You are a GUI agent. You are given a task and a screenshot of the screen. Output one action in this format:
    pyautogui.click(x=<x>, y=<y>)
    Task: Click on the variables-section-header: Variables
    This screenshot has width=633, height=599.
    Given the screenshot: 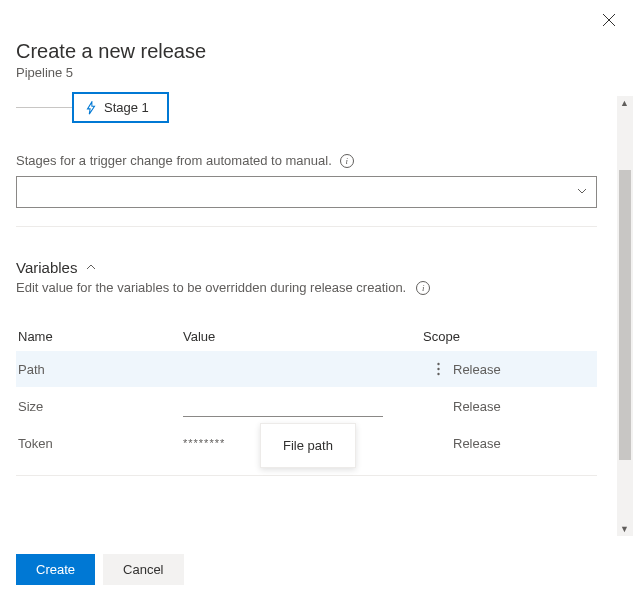 What is the action you would take?
    pyautogui.click(x=306, y=268)
    